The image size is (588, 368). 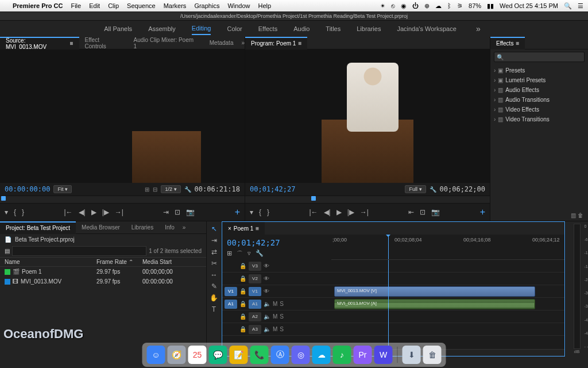 I want to click on playhead-line, so click(x=388, y=305).